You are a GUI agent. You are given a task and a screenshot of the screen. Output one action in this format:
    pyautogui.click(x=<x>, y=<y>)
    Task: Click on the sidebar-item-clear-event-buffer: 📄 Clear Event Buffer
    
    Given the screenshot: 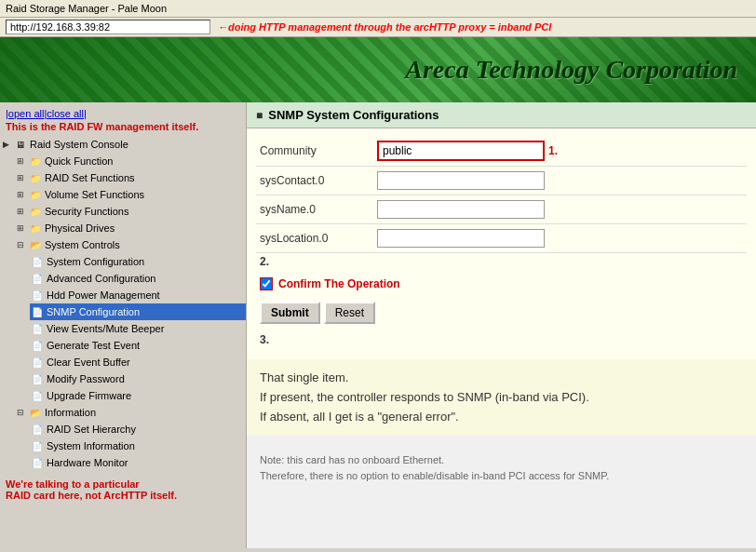 What is the action you would take?
    pyautogui.click(x=138, y=362)
    